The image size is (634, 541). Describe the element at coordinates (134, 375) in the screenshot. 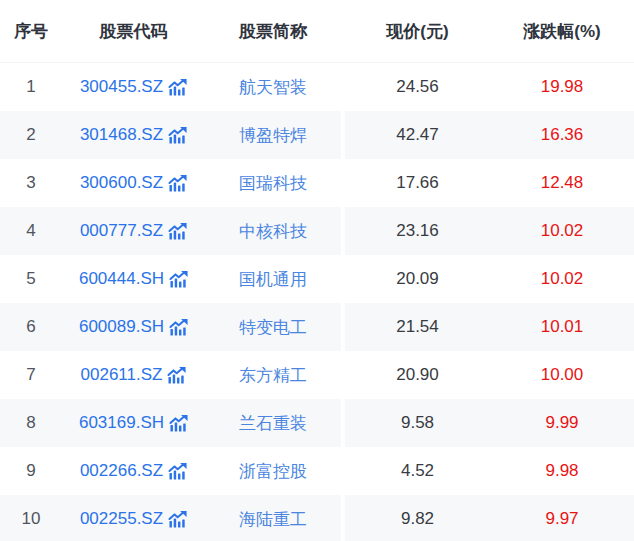

I see `stock-code-link: 002611.SZ` at that location.